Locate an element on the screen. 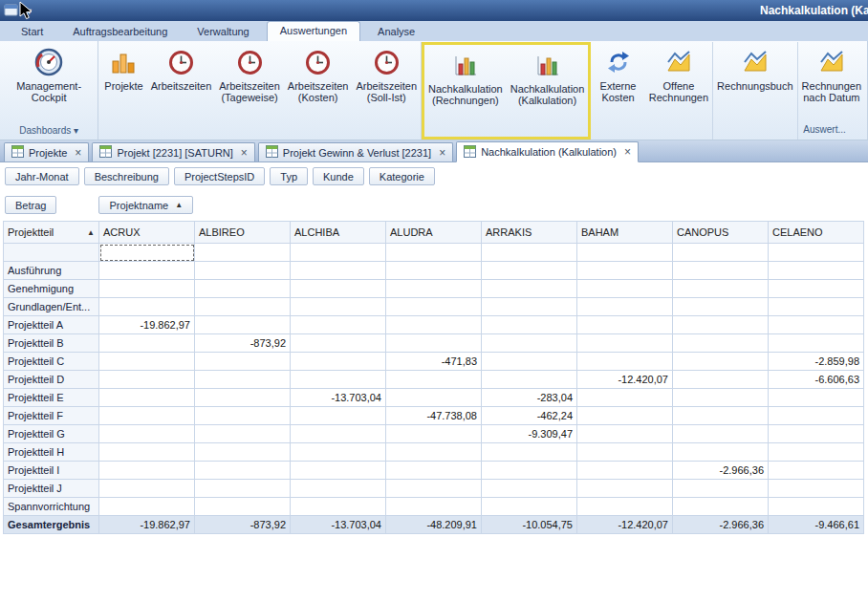 The height and width of the screenshot is (602, 868). pivot-row-label: Projektteil G is located at coordinates (52, 434).